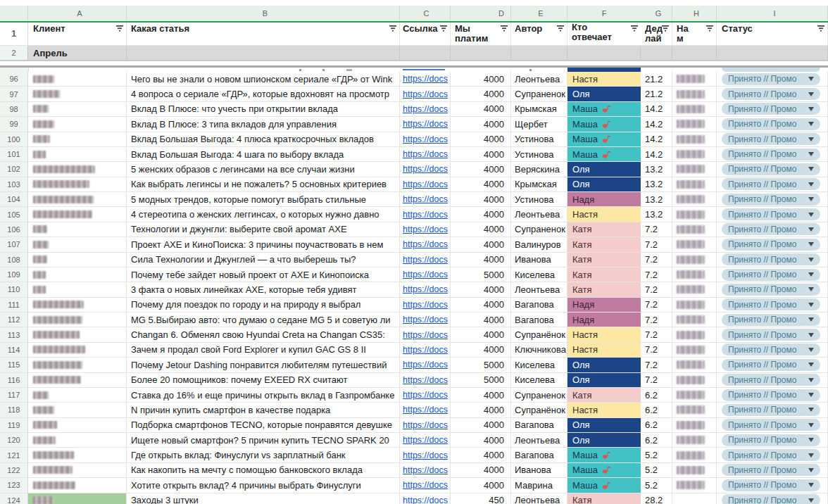 The height and width of the screenshot is (504, 828). Describe the element at coordinates (539, 155) in the screenshot. I see `author-cell: Устинова` at that location.